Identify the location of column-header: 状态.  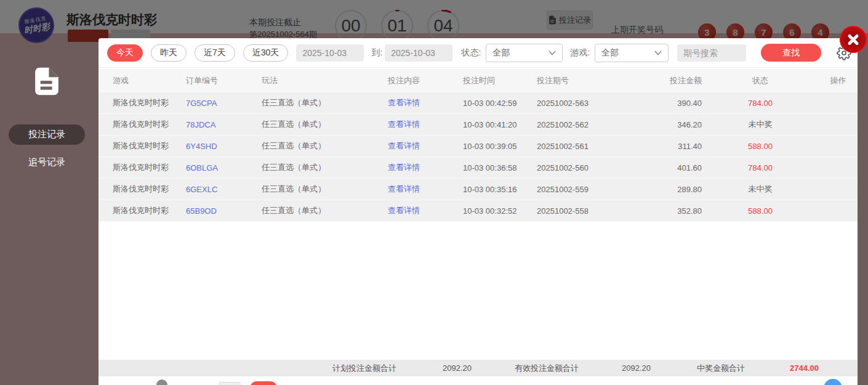
(760, 81).